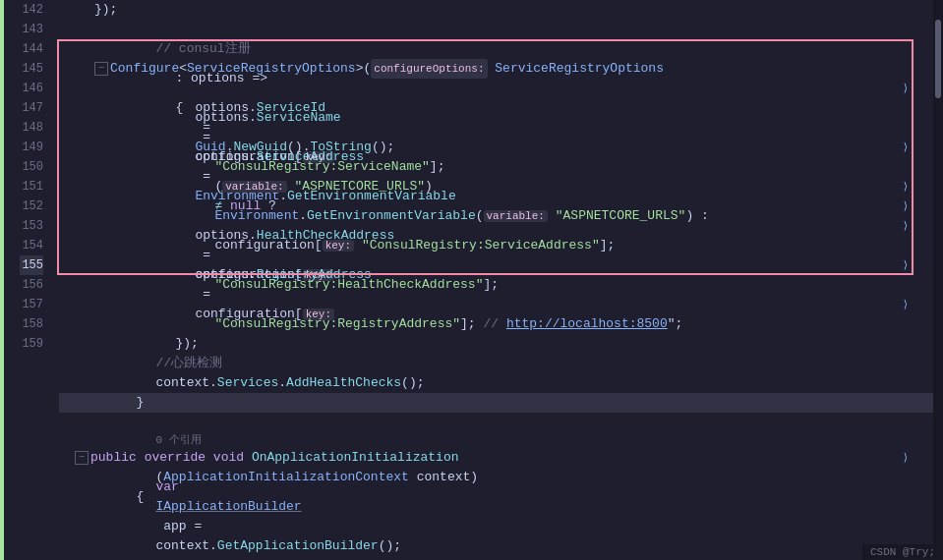 The width and height of the screenshot is (943, 560). I want to click on fold-arrow-149a: ⟩, so click(905, 187).